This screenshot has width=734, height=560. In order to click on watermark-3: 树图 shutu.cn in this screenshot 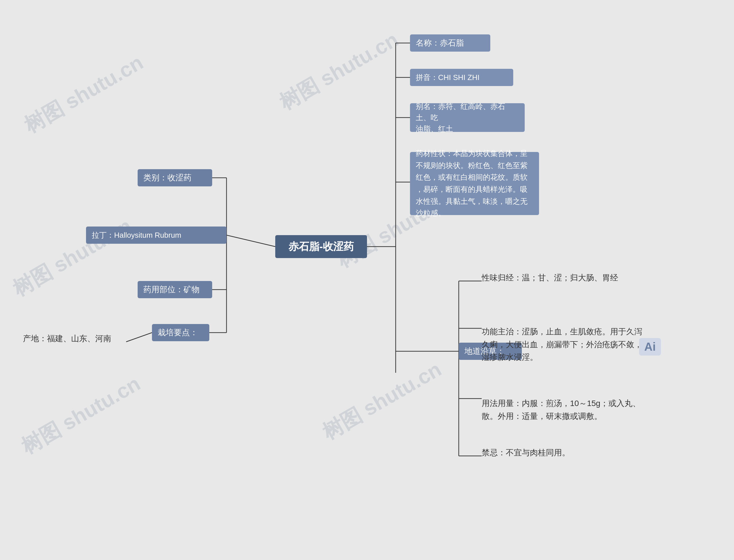, I will do `click(81, 415)`.